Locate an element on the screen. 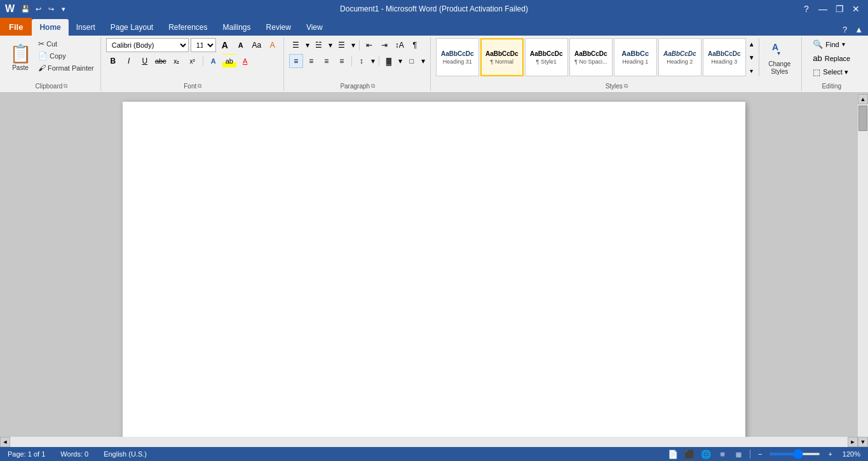 Image resolution: width=868 pixels, height=461 pixels. ribbon-minimize-icon: ▲ is located at coordinates (859, 29).